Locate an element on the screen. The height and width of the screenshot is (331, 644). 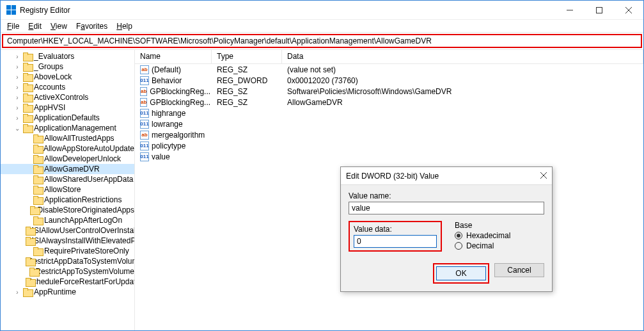
tree-node: RestrictAppDataToSystemVolume is located at coordinates (68, 261).